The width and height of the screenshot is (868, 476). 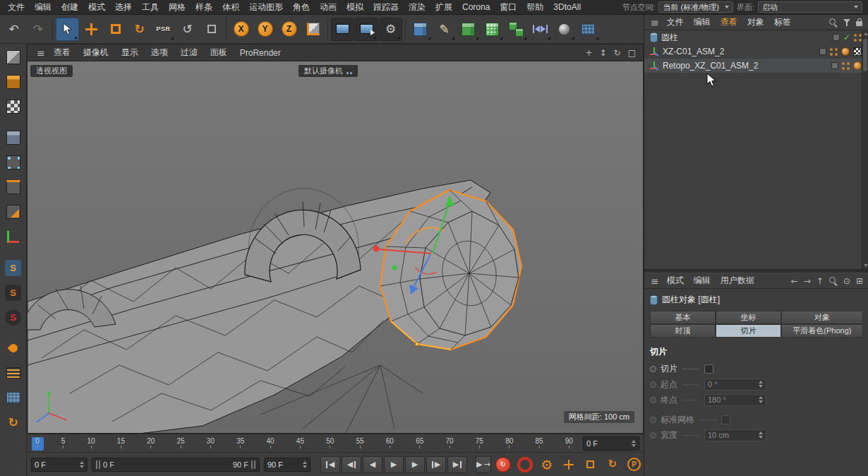 What do you see at coordinates (391, 30) in the screenshot?
I see `render-settings-button: ⚙` at bounding box center [391, 30].